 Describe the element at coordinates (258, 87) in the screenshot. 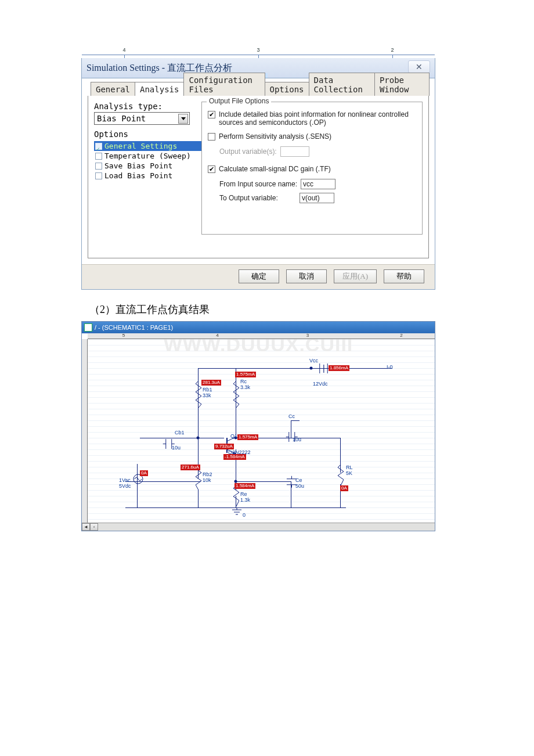

I see `tabstrip: General Analysis Configuration Files Opt…` at that location.